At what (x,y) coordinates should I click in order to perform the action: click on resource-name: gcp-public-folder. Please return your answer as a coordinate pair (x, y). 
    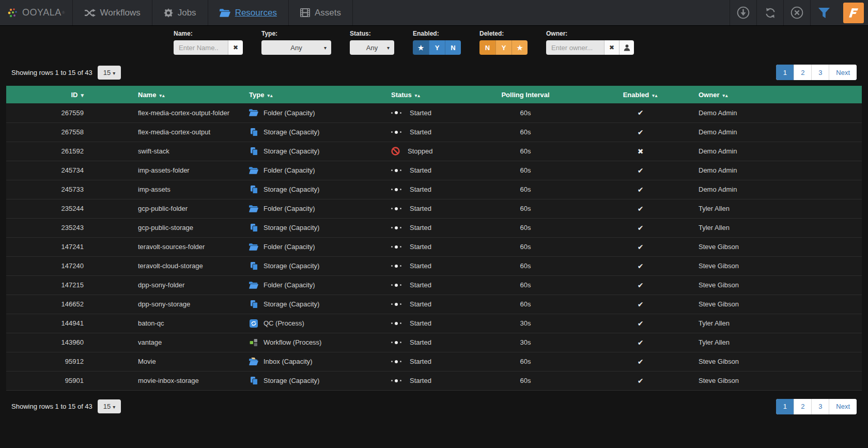
    Looking at the image, I should click on (163, 209).